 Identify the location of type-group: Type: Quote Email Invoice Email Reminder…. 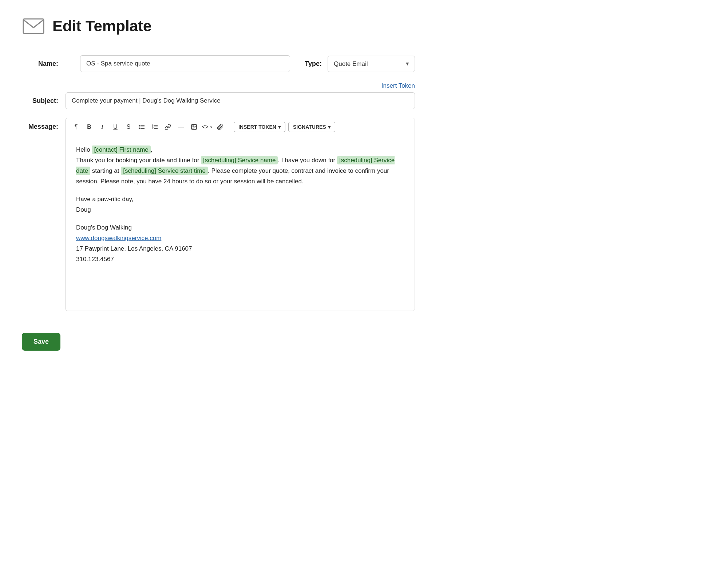
(360, 64).